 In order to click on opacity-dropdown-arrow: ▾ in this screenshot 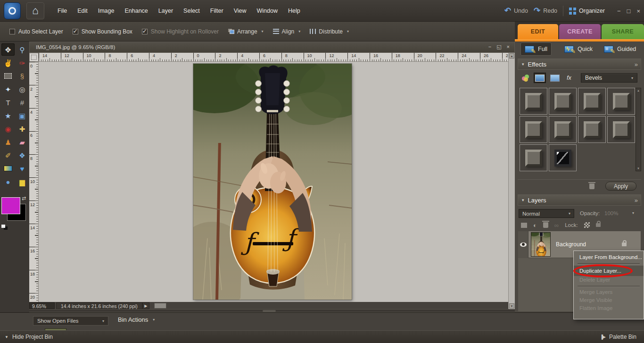, I will do `click(633, 213)`.